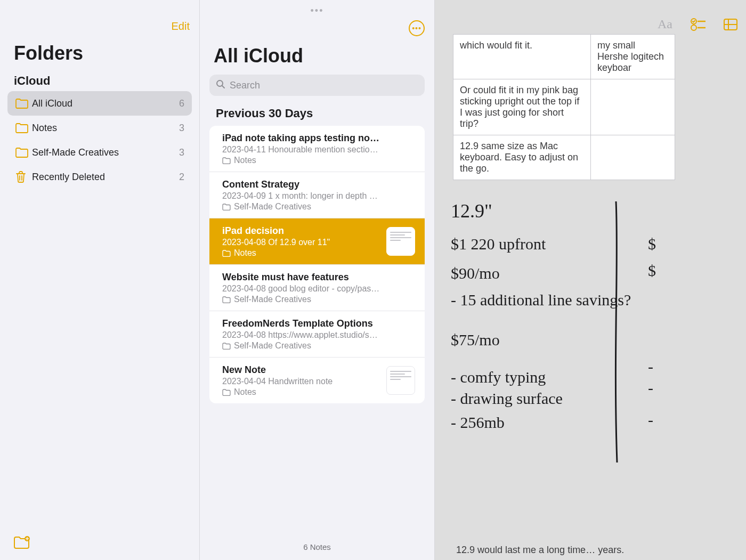  Describe the element at coordinates (472, 211) in the screenshot. I see `svg-text: 12.9"` at that location.